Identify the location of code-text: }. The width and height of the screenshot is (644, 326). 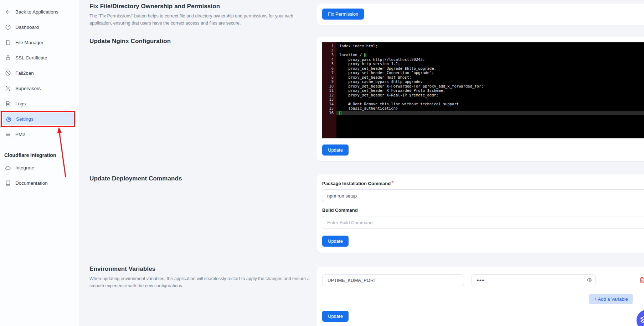
(490, 113).